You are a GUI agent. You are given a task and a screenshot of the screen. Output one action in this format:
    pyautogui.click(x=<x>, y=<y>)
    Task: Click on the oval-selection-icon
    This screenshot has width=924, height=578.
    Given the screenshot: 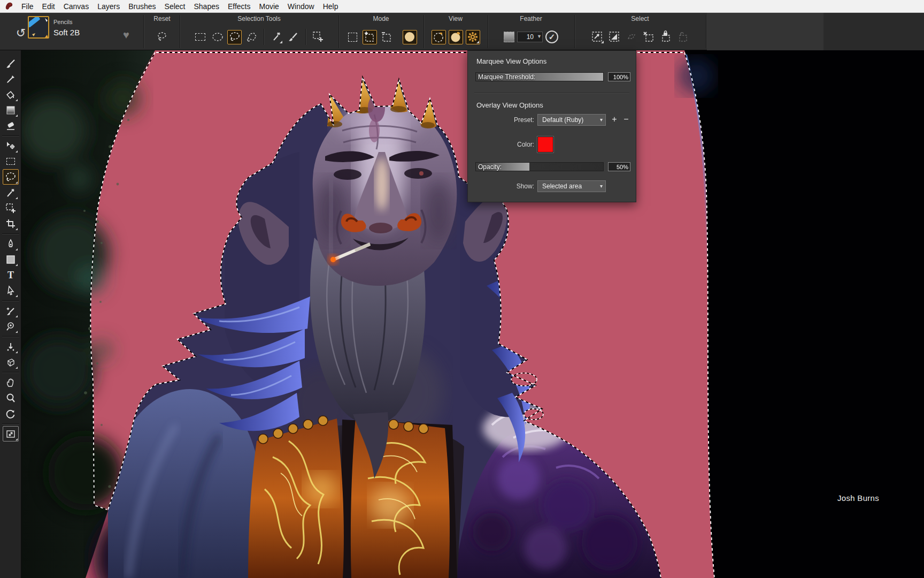 What is the action you would take?
    pyautogui.click(x=217, y=37)
    